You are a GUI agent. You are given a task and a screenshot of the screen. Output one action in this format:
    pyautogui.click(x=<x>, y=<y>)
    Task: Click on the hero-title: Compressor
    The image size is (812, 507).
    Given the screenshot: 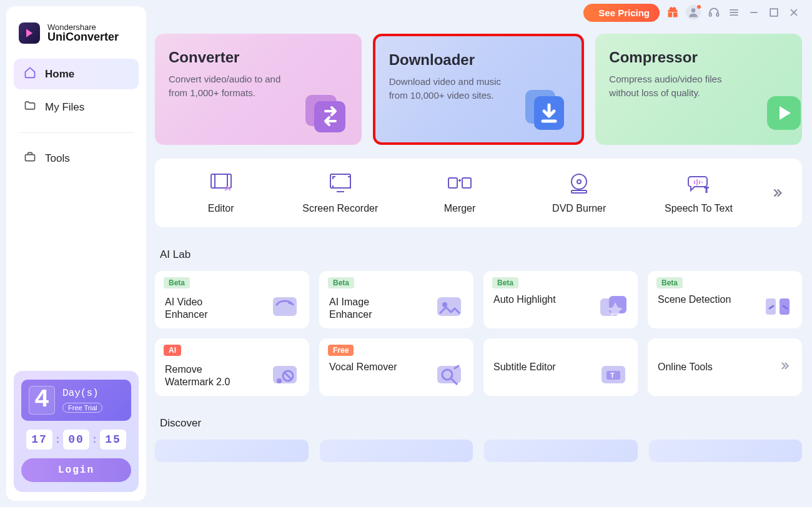 What is the action you would take?
    pyautogui.click(x=698, y=57)
    